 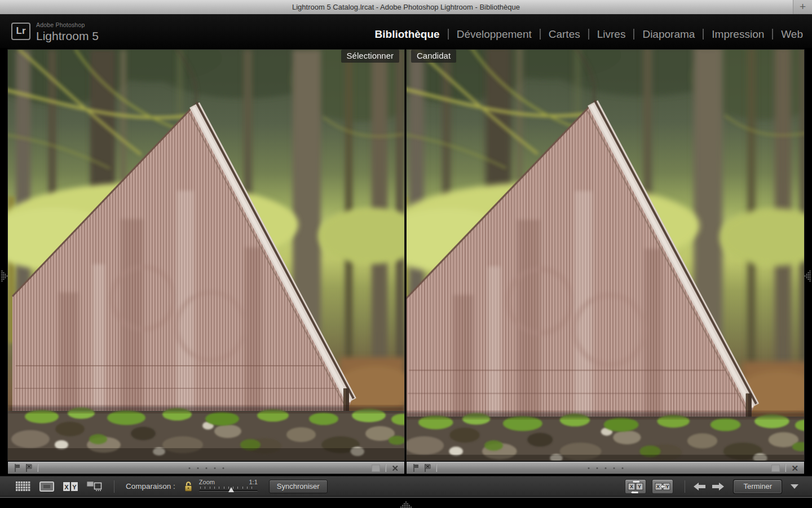 I want to click on toolbar-options-chevron-icon, so click(x=795, y=487).